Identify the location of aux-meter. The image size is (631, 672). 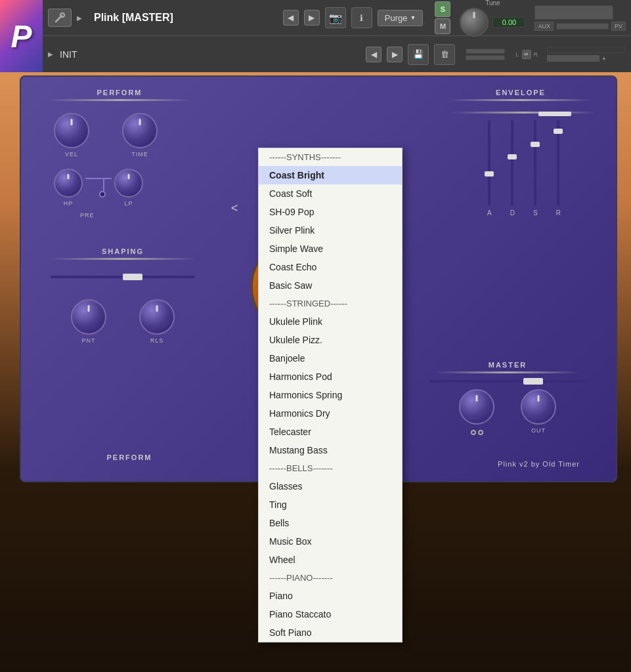
(582, 26).